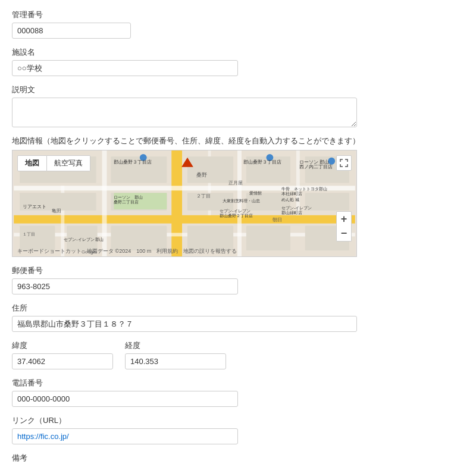 The height and width of the screenshot is (464, 476). What do you see at coordinates (126, 202) in the screenshot?
I see `svg-text: 桑野二丁目店` at bounding box center [126, 202].